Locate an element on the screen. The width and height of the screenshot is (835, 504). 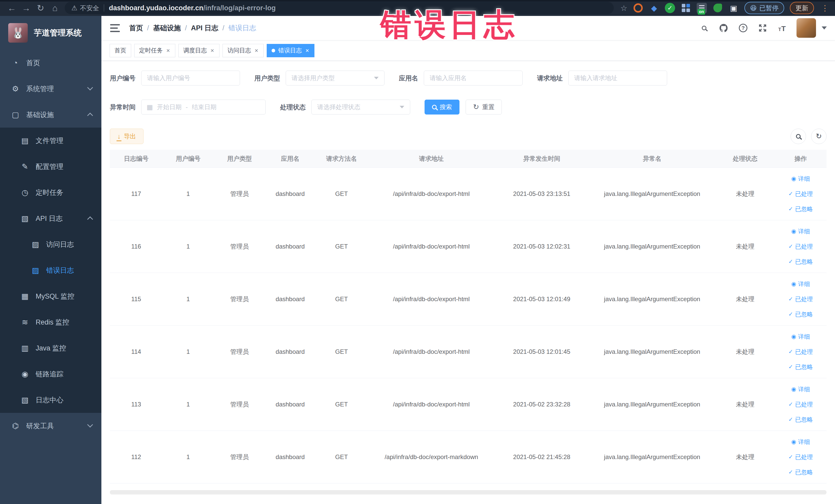
sidebar-toggle-icon is located at coordinates (115, 28).